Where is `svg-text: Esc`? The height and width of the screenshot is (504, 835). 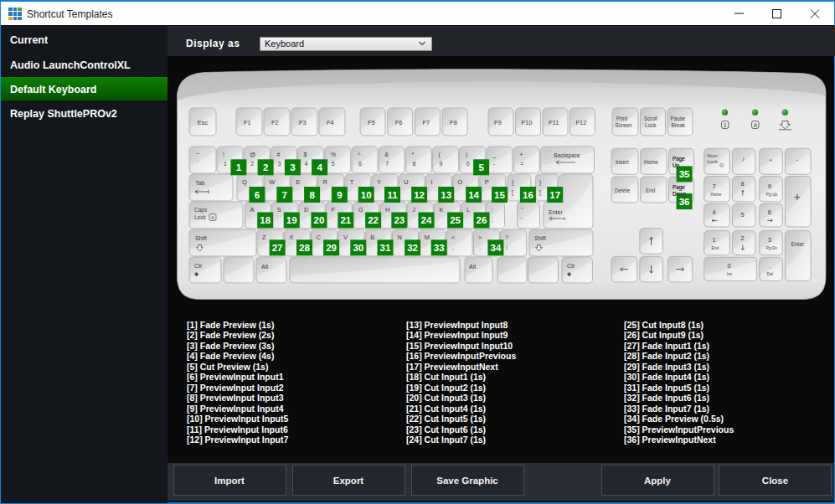 svg-text: Esc is located at coordinates (203, 122).